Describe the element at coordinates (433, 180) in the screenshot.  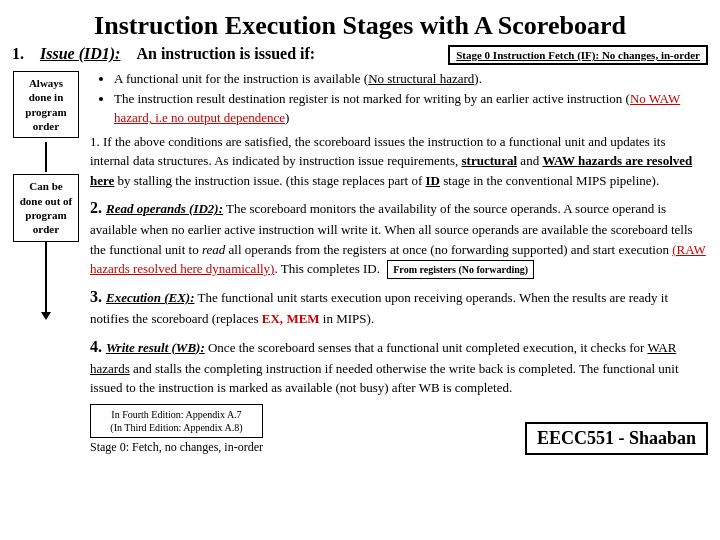
I see `id-label: ID` at that location.